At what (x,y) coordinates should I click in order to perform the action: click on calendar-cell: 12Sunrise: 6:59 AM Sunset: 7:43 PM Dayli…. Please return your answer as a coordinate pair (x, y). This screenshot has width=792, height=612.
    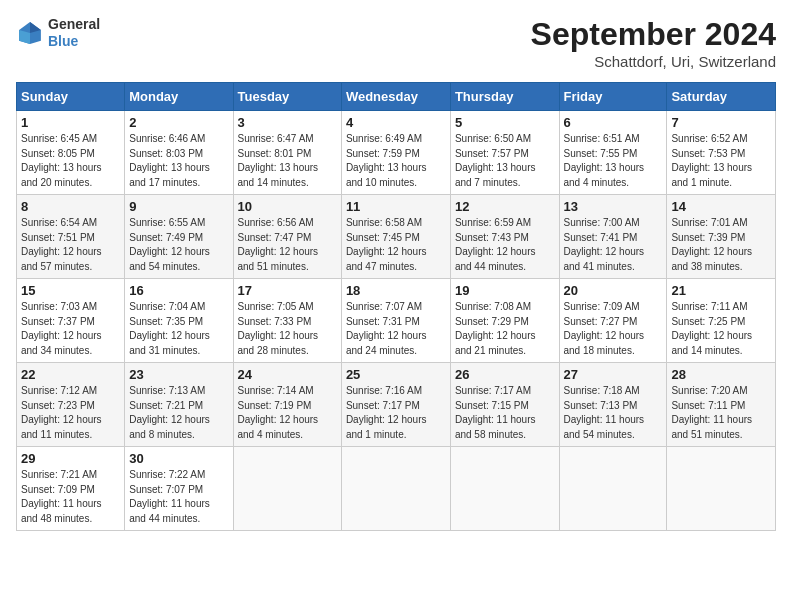
    Looking at the image, I should click on (504, 237).